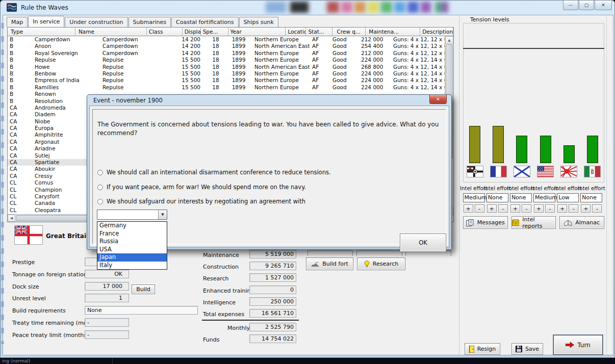  I want to click on country-combobox: ▼, so click(132, 215).